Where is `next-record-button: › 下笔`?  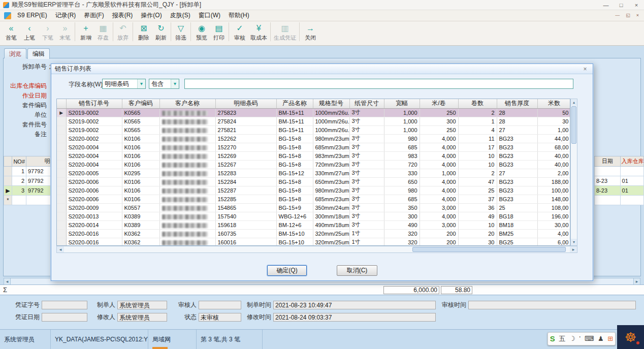 next-record-button: › 下笔 is located at coordinates (48, 31).